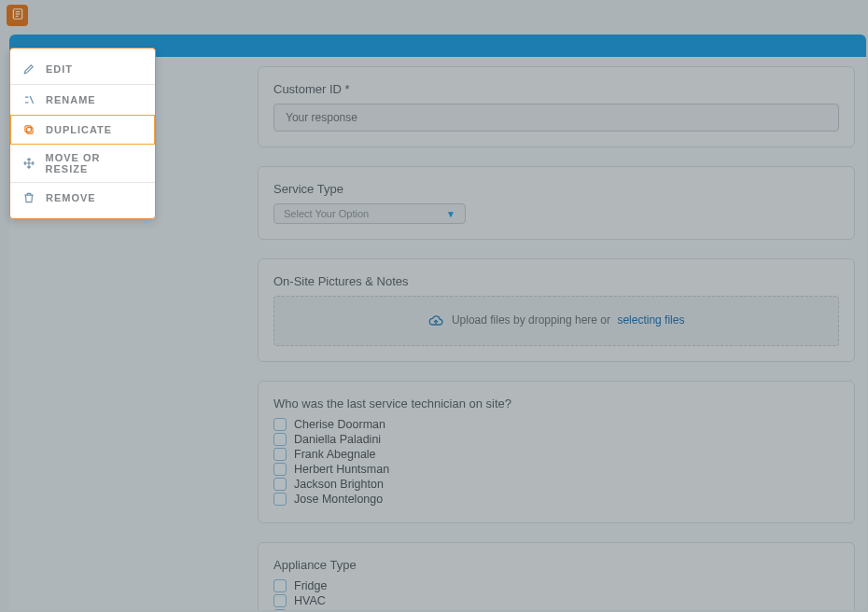 This screenshot has width=868, height=612. I want to click on checkbox-row: HVAC, so click(556, 601).